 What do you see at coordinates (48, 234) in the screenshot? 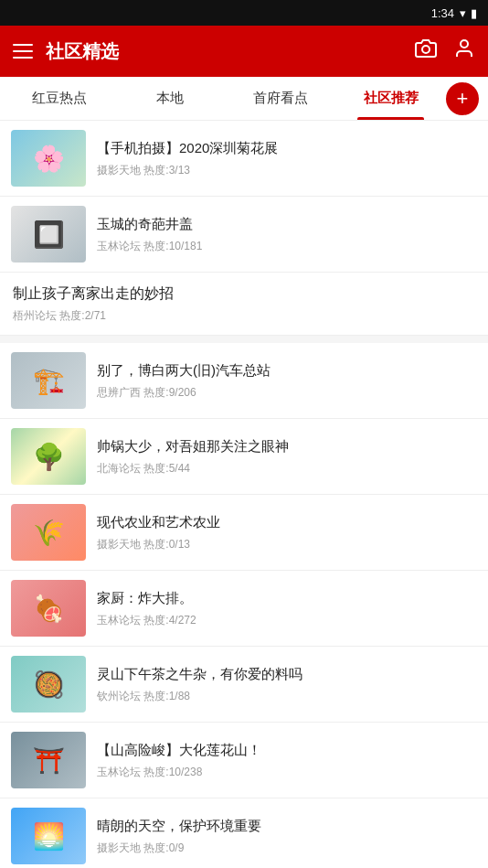
I see `article-thumbnail: 🔲` at bounding box center [48, 234].